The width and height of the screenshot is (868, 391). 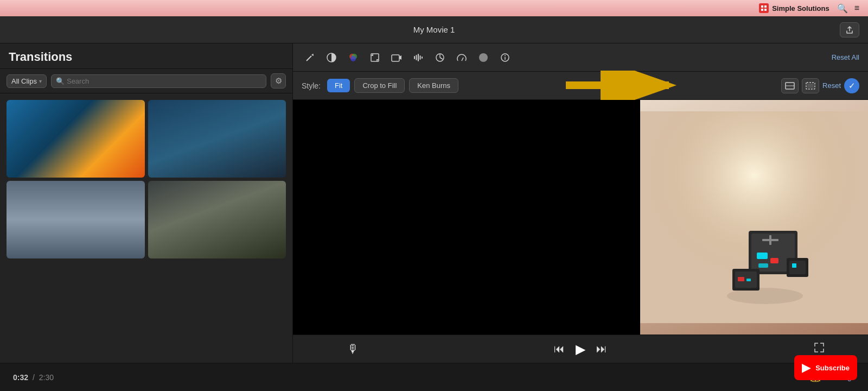 I want to click on filter-settings-button: ⚙, so click(x=278, y=81).